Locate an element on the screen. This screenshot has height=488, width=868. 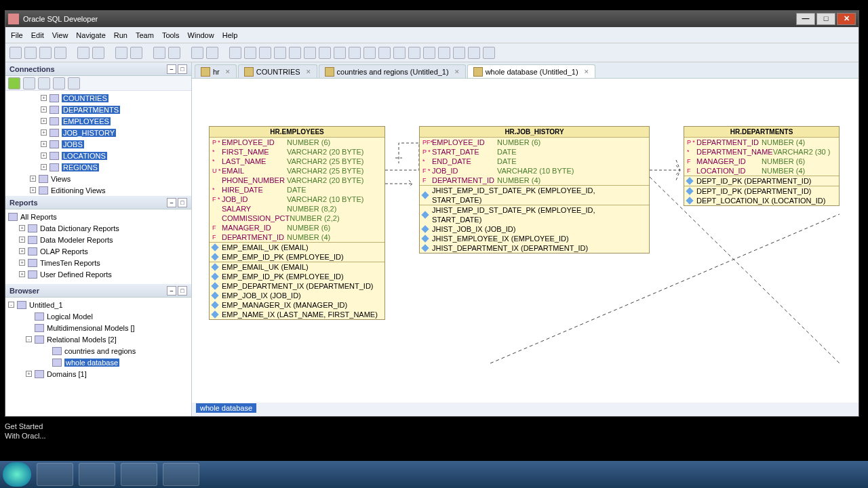
menu-window: Window is located at coordinates (201, 35).